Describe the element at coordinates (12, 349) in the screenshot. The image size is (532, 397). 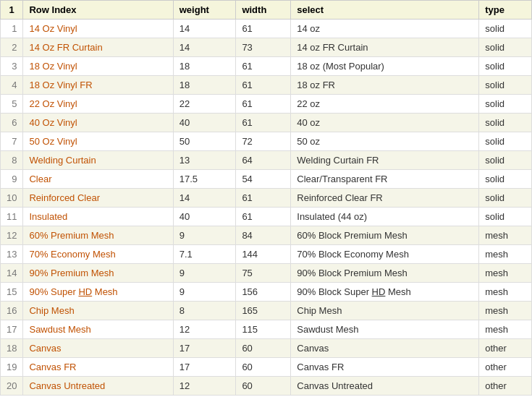
I see `row-number: 18` at that location.